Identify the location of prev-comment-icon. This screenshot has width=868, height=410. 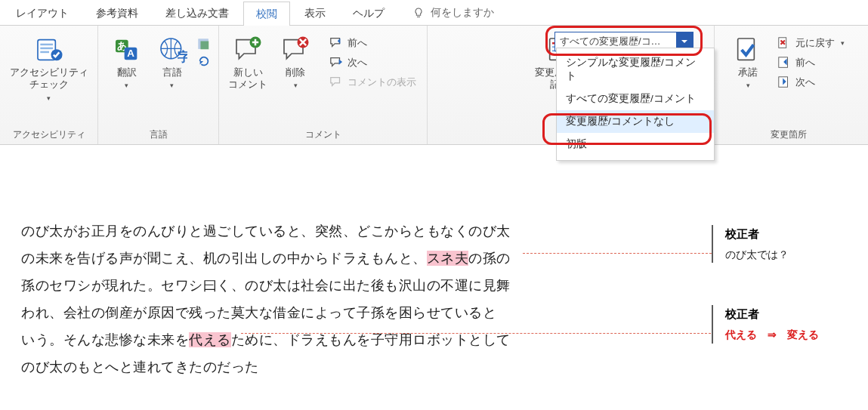
(336, 43).